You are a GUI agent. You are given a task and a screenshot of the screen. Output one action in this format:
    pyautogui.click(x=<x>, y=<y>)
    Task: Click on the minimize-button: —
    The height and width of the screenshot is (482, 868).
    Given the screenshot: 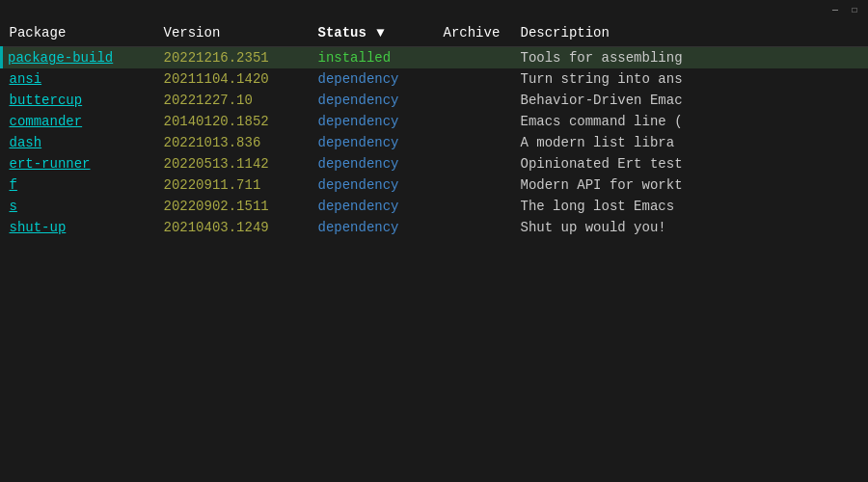 What is the action you would take?
    pyautogui.click(x=835, y=10)
    